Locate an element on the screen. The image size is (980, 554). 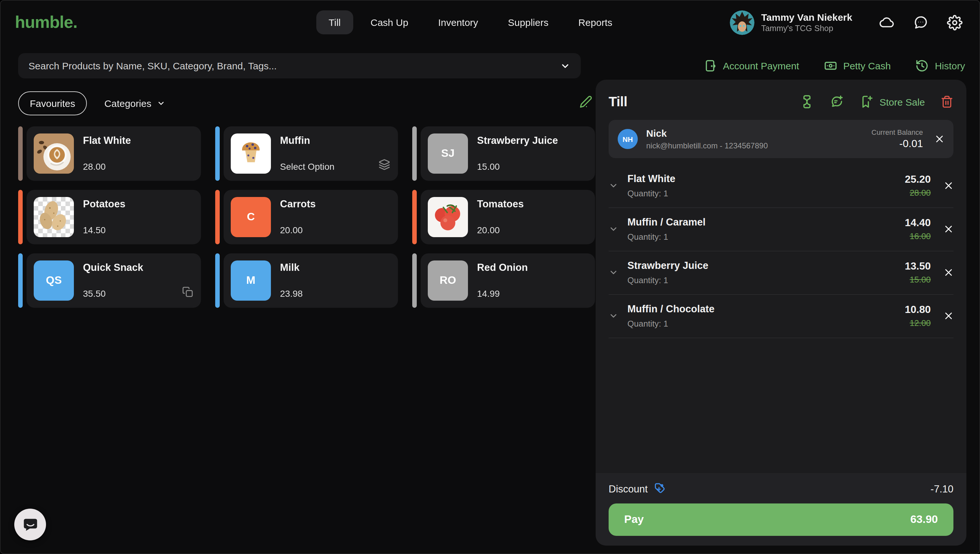
product-card-carrots: C Carrots 20.00 is located at coordinates (307, 217).